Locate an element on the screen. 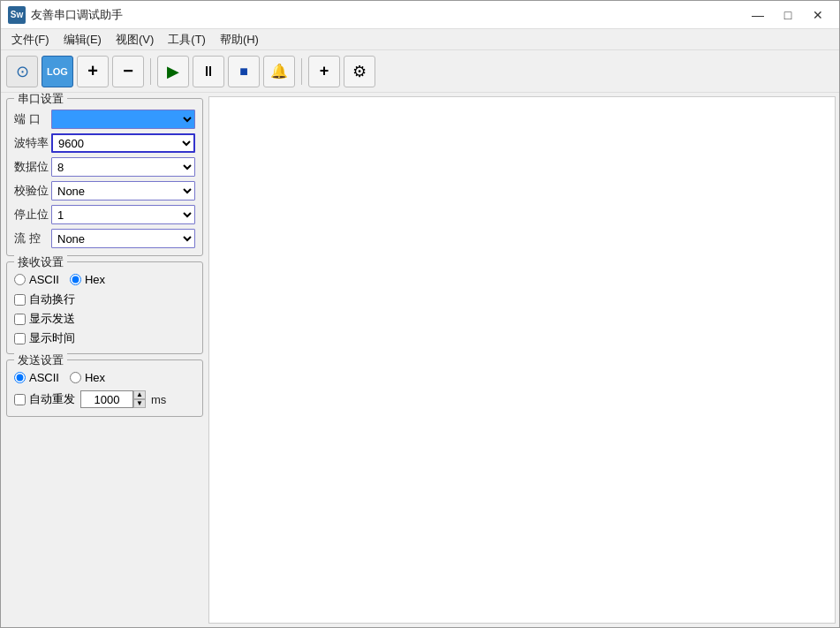 The image size is (840, 628). baud-row: 波特率 9600 4800 19200 38400 57600 115200 is located at coordinates (104, 143).